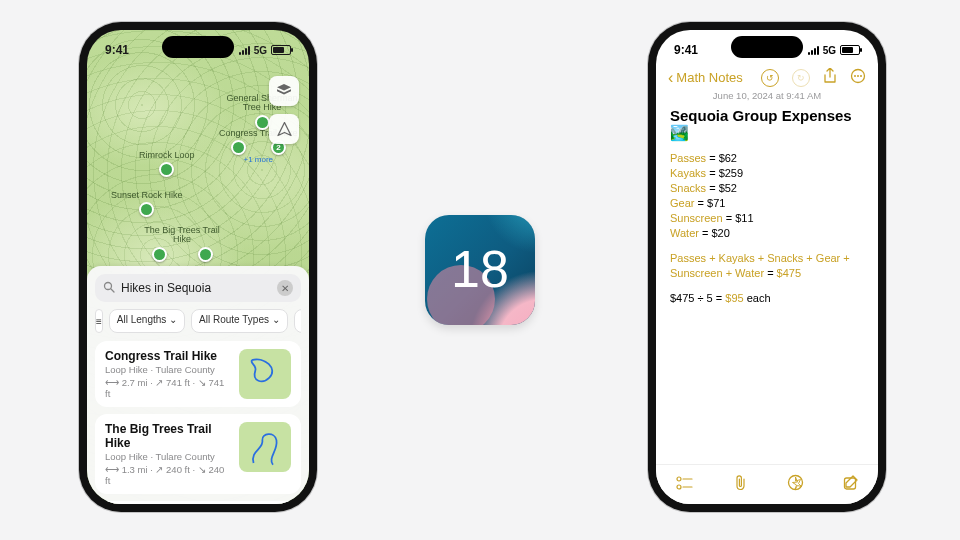  Describe the element at coordinates (789, 273) in the screenshot. I see `math-result: $475` at that location.